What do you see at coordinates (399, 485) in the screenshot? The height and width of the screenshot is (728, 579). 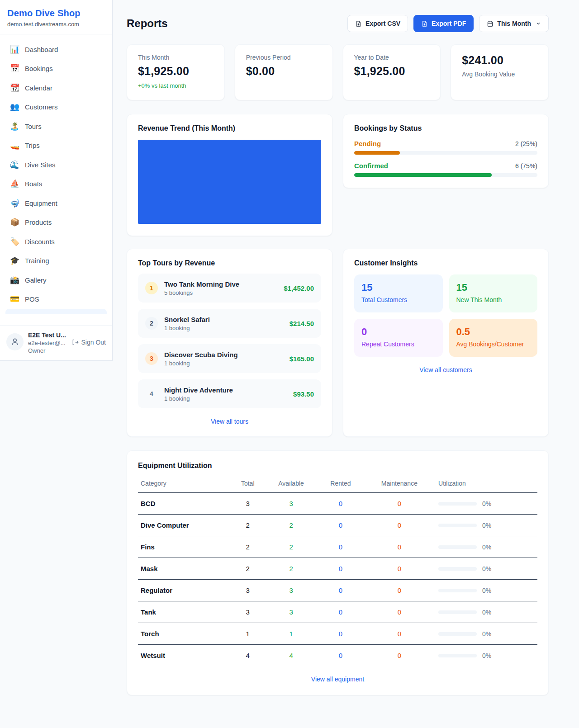 I see `col-maintenance: Maintenance` at bounding box center [399, 485].